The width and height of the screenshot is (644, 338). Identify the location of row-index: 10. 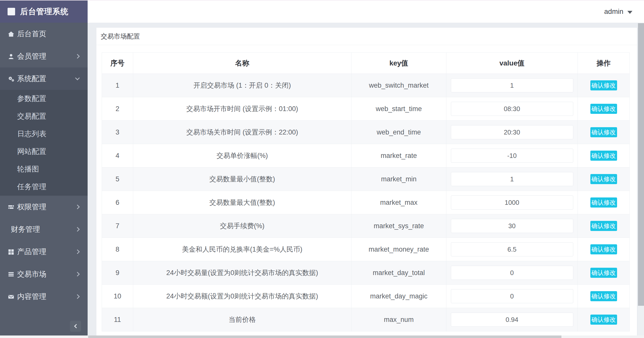
(118, 296).